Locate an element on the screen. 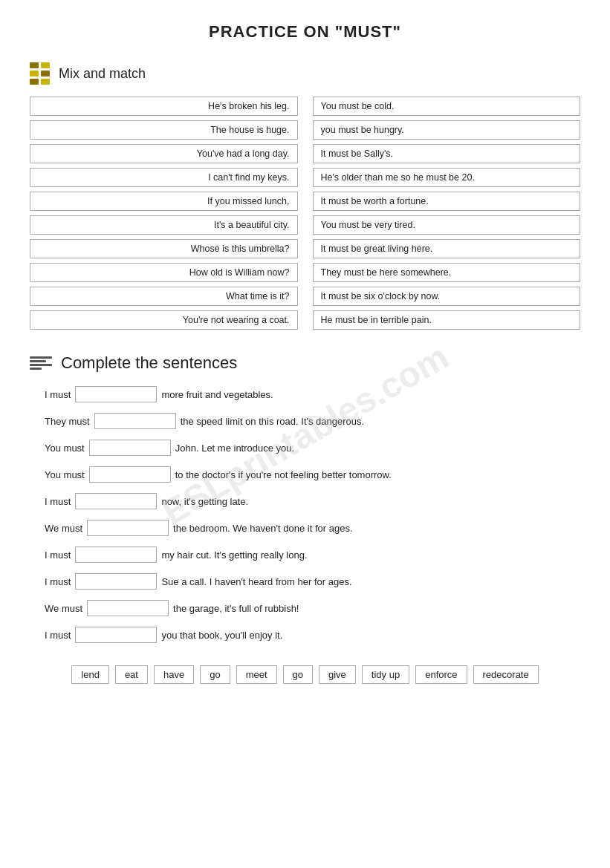  sentence-row: I must you that book, you'll enjoy it. is located at coordinates (312, 635).